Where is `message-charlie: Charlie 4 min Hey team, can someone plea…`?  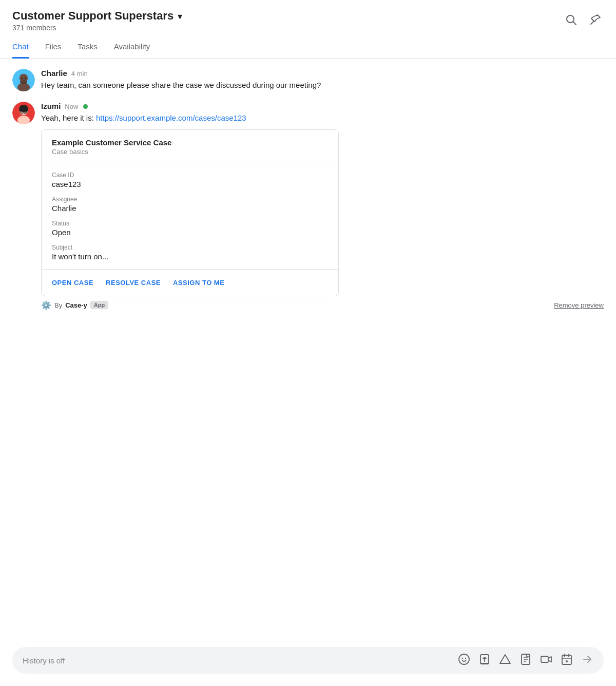
message-charlie: Charlie 4 min Hey team, can someone plea… is located at coordinates (308, 80).